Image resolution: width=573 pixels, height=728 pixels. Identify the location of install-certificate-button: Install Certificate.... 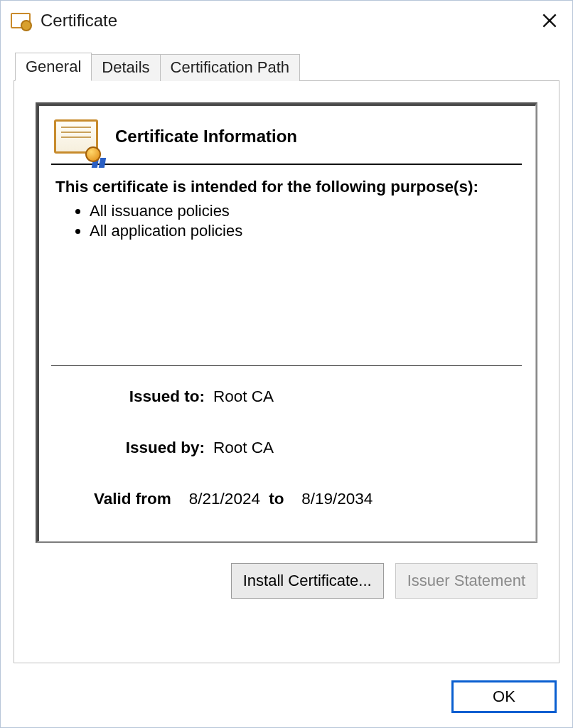
(307, 581).